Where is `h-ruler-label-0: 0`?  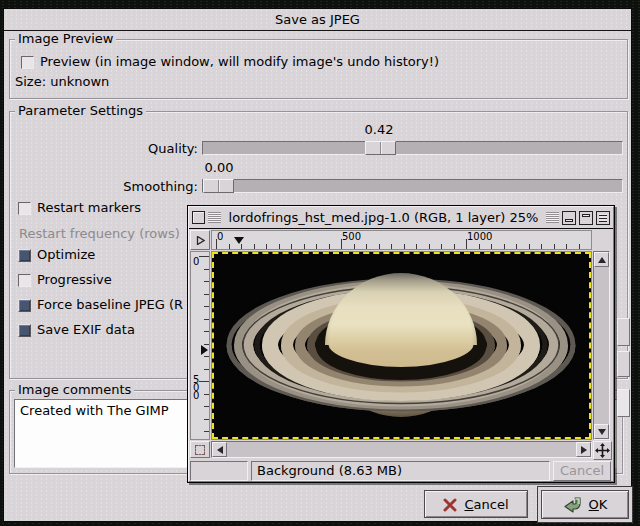
h-ruler-label-0: 0 is located at coordinates (220, 236).